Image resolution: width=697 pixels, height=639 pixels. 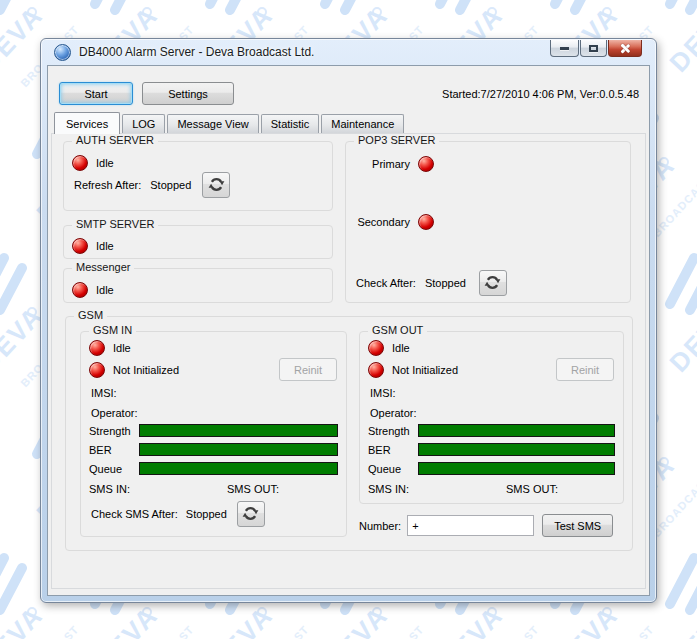 What do you see at coordinates (470, 526) in the screenshot?
I see `number-input` at bounding box center [470, 526].